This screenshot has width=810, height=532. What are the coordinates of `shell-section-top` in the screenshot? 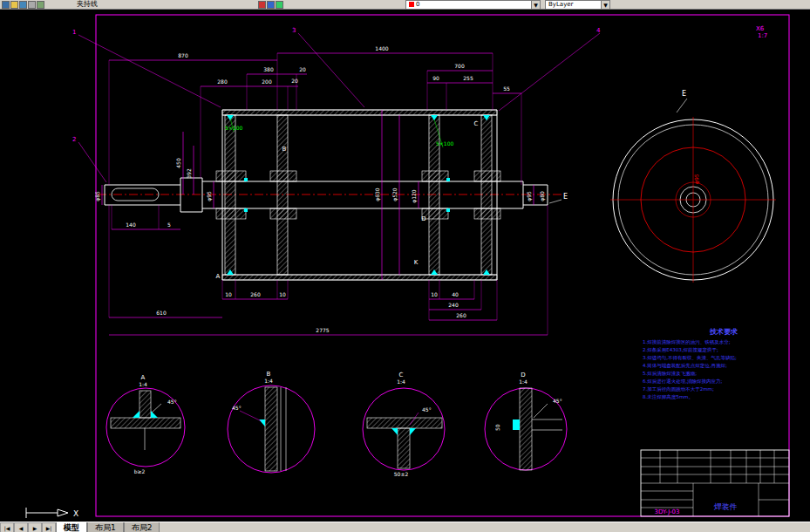 It's located at (359, 113).